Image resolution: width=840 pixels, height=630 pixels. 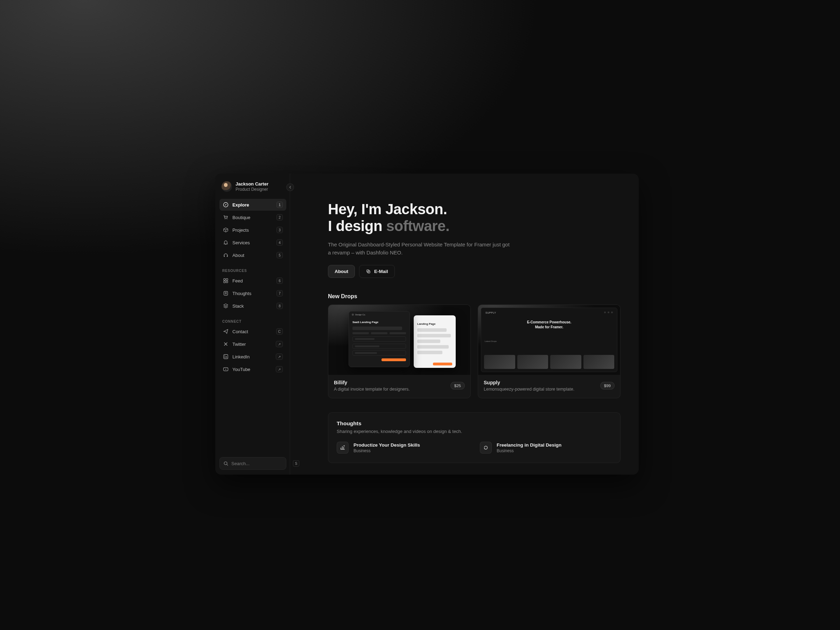 I want to click on nav-item-explore: Explore 1, so click(x=253, y=205).